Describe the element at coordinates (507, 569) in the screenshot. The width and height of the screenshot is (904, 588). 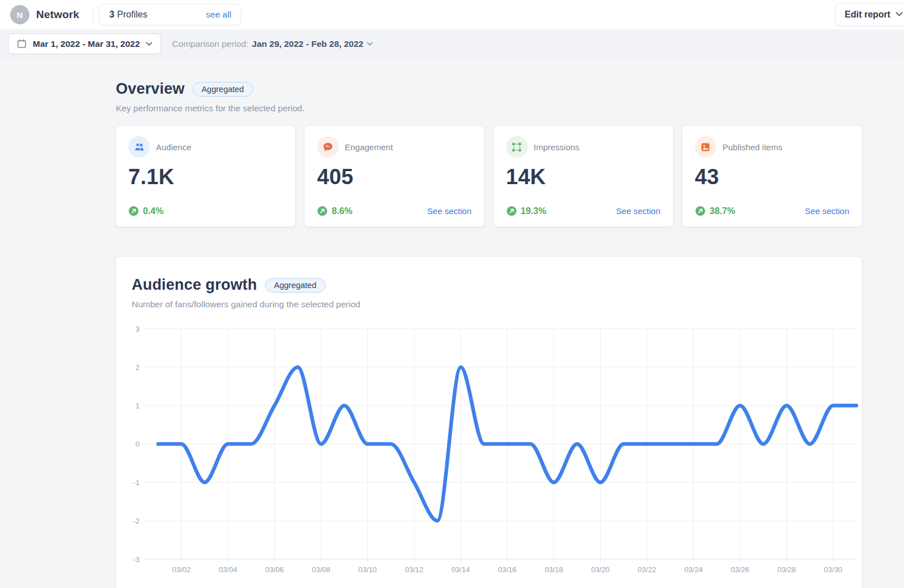
I see `svg-text: 03/16` at that location.